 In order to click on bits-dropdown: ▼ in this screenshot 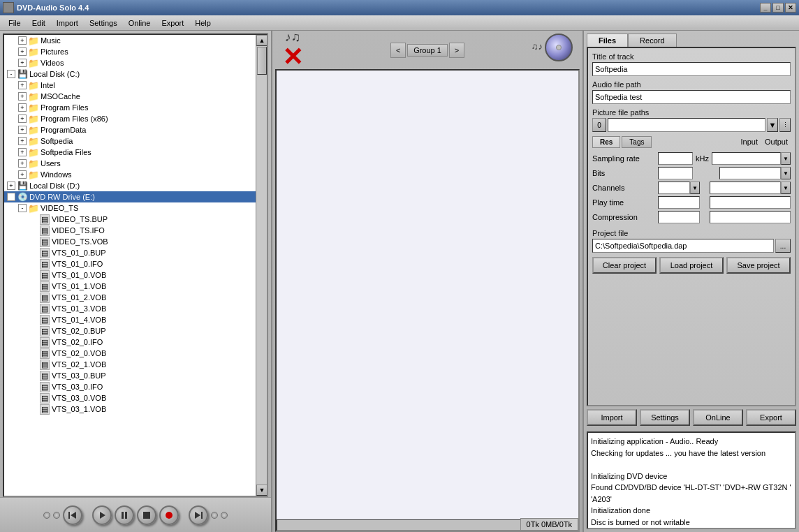, I will do `click(786, 173)`.